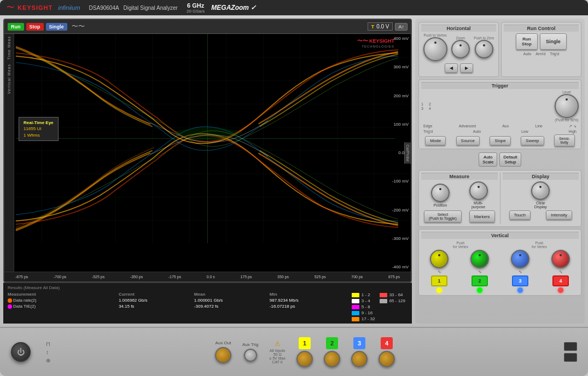  Describe the element at coordinates (527, 42) in the screenshot. I see `hw-run-stop-button: Run Stop` at that location.